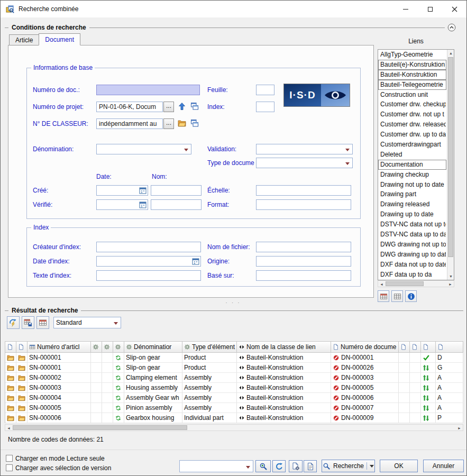  Describe the element at coordinates (413, 165) in the screenshot. I see `liens-list-item: Documentation` at that location.